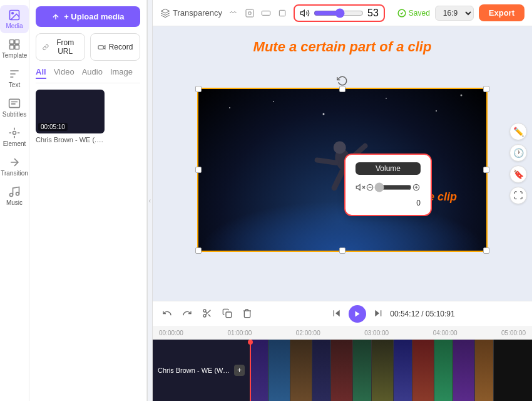 The height and width of the screenshot is (401, 532). Describe the element at coordinates (373, 13) in the screenshot. I see `volume-value: 53` at that location.